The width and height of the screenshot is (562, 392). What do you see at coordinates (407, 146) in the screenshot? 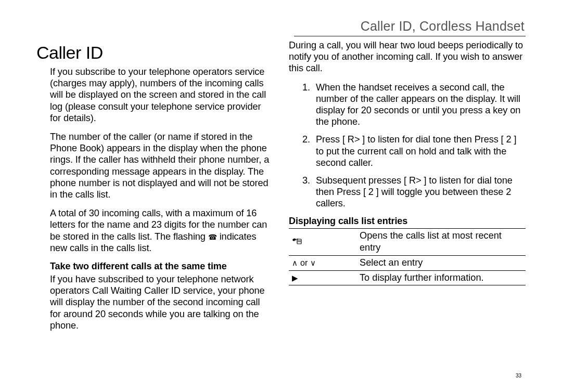
I see `steps-list: When the handset receives a second call,…` at bounding box center [407, 146].